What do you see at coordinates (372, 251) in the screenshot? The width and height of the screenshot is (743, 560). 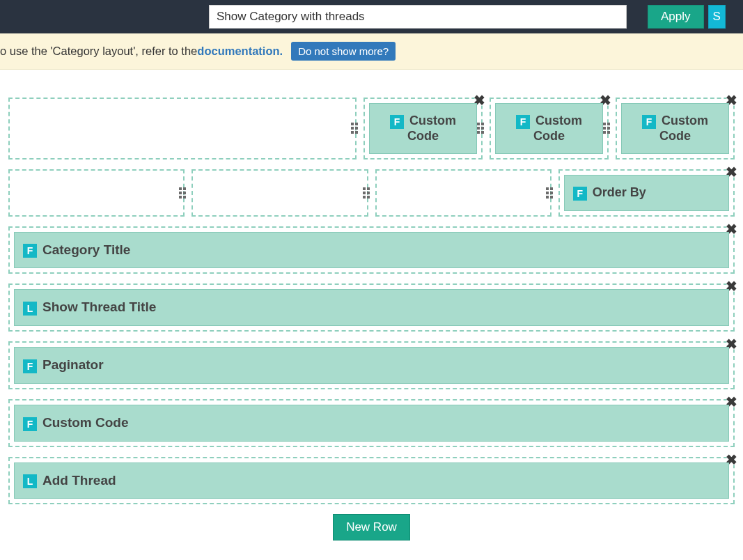 I see `layout-row: ✖FCategory Title` at bounding box center [372, 251].